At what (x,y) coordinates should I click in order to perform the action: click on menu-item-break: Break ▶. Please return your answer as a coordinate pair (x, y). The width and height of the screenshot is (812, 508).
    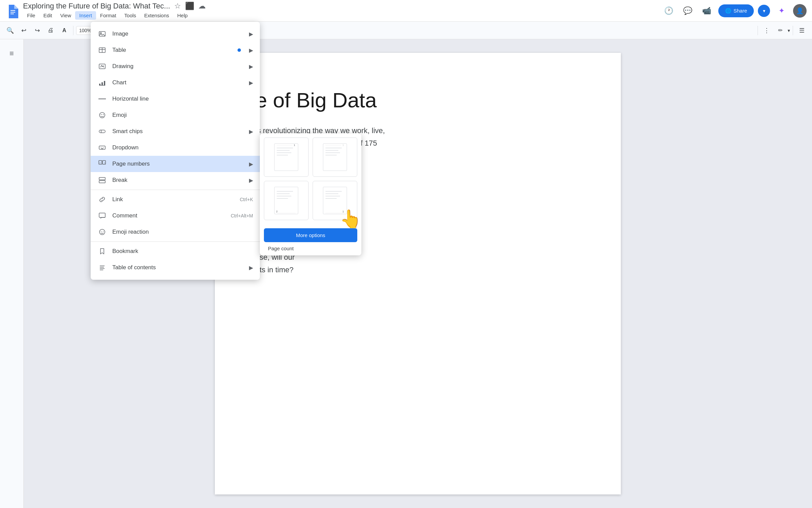
    Looking at the image, I should click on (175, 180).